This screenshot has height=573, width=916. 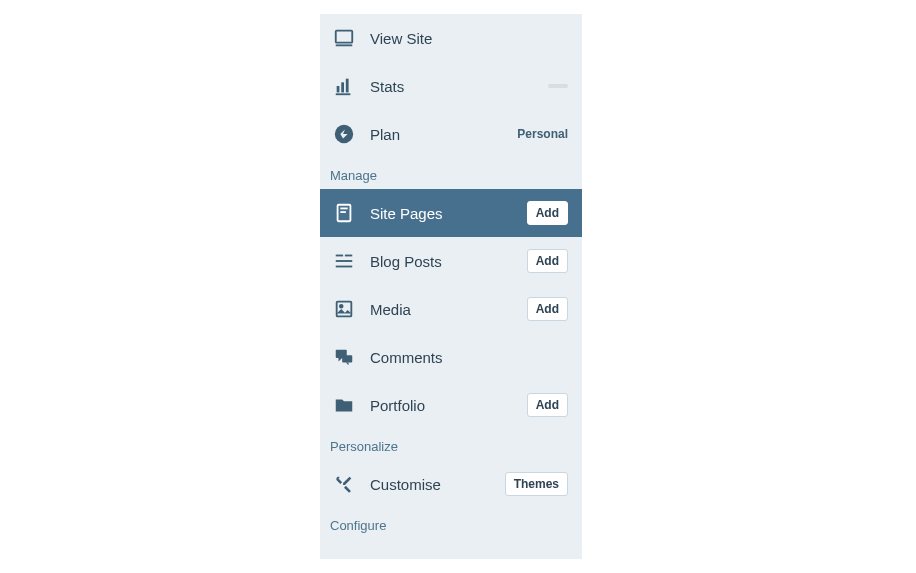 What do you see at coordinates (469, 38) in the screenshot?
I see `nav-label: View Site` at bounding box center [469, 38].